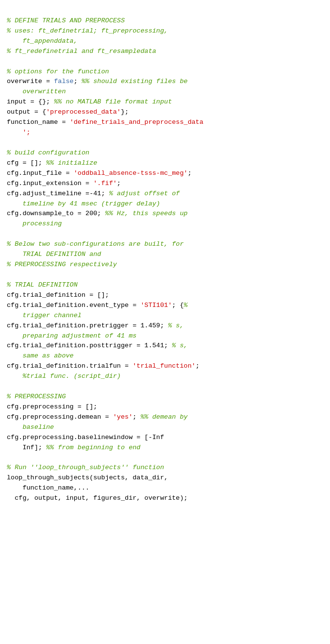 The width and height of the screenshot is (330, 644). What do you see at coordinates (93, 448) in the screenshot?
I see `code-token-inline-comment: %% from beginning to end` at bounding box center [93, 448].